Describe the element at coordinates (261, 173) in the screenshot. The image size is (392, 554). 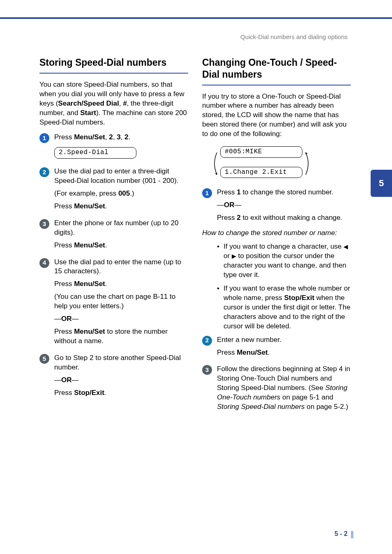
I see `lcd-change-exit: 1.Change 2.Exit` at that location.